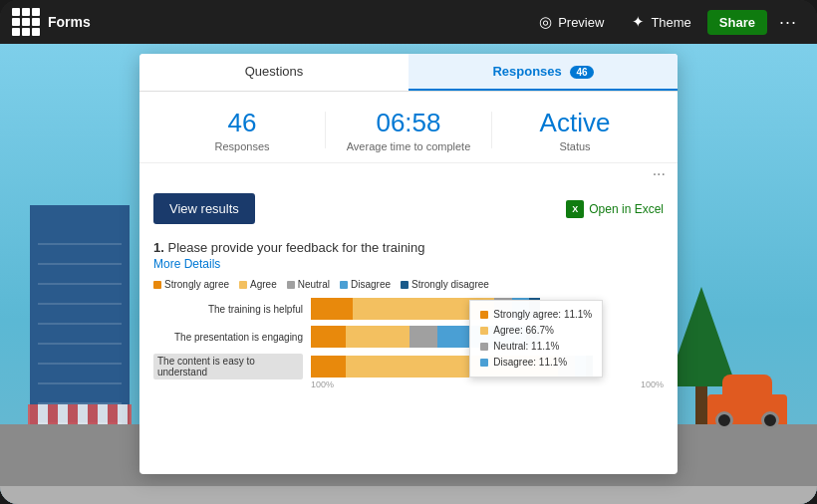 This screenshot has width=817, height=504. What do you see at coordinates (70, 22) in the screenshot?
I see `app-title: Forms` at bounding box center [70, 22].